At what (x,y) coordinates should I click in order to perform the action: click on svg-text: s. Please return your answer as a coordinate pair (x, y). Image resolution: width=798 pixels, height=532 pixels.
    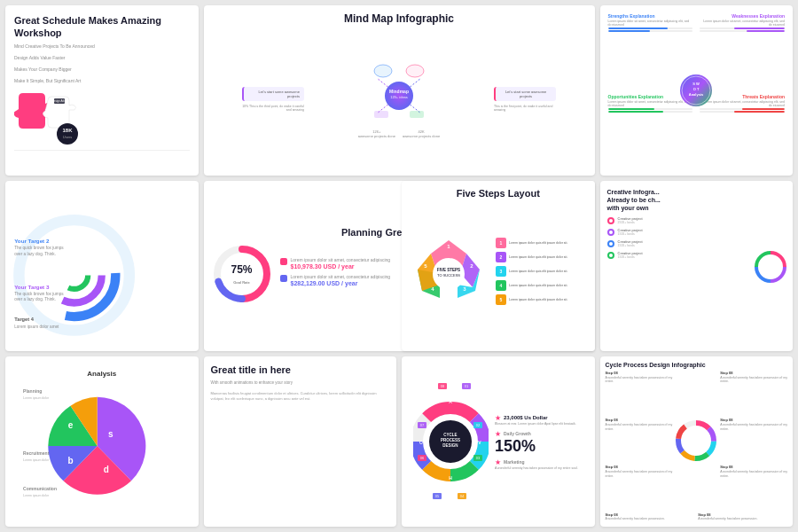
    Looking at the image, I should click on (111, 434).